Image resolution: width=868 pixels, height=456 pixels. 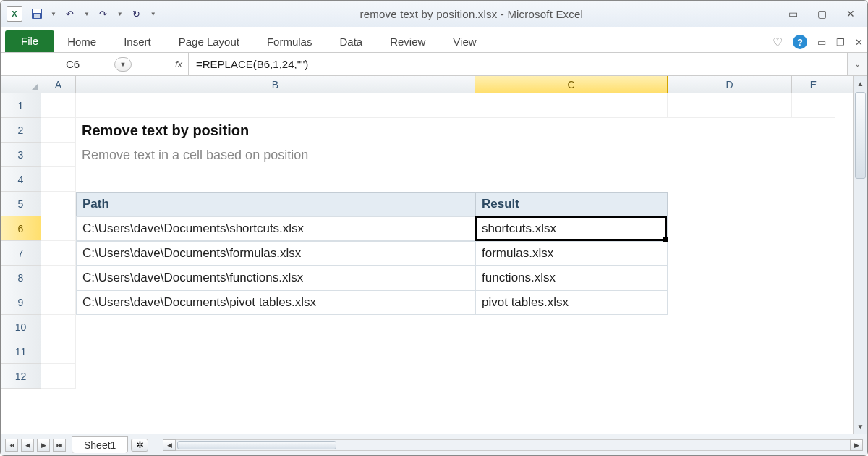 I want to click on formula-input: =REPLACE(B6,1,24,""), so click(x=518, y=64).